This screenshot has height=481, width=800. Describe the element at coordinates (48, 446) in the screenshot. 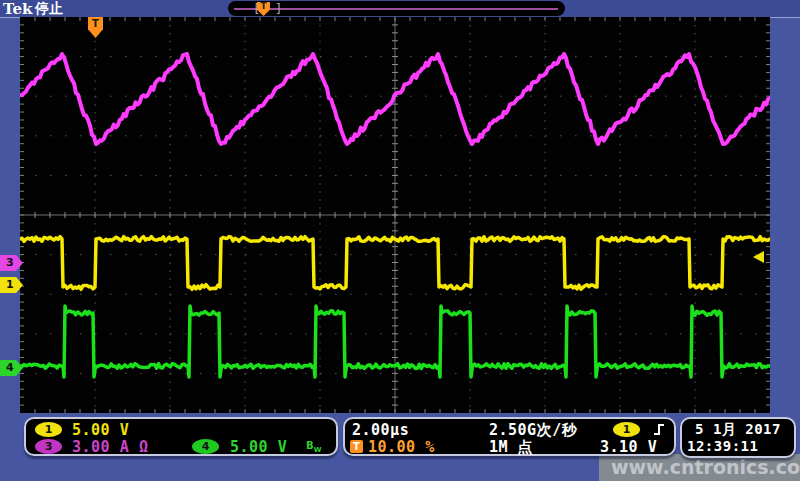

I see `ch3-badge: 3` at that location.